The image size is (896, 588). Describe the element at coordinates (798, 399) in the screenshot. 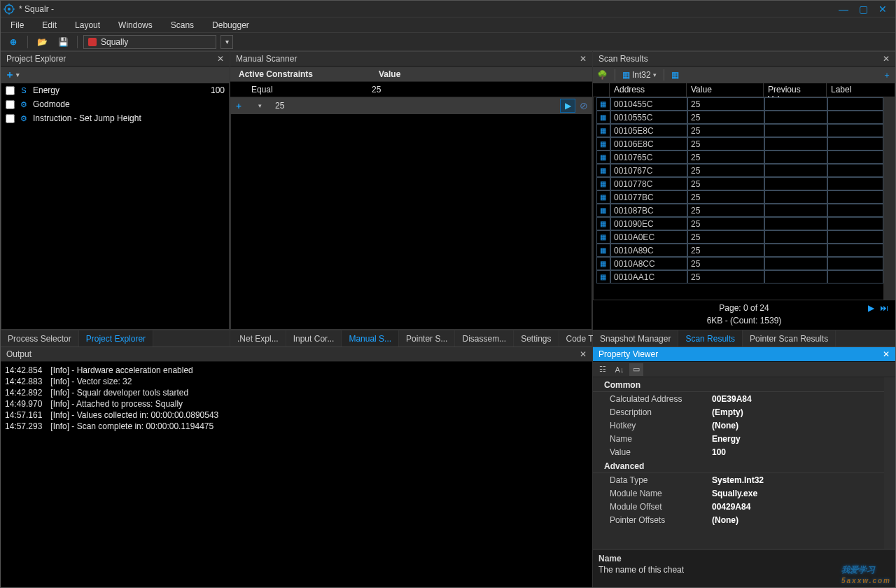

I see `property-value: 00E39A84` at that location.